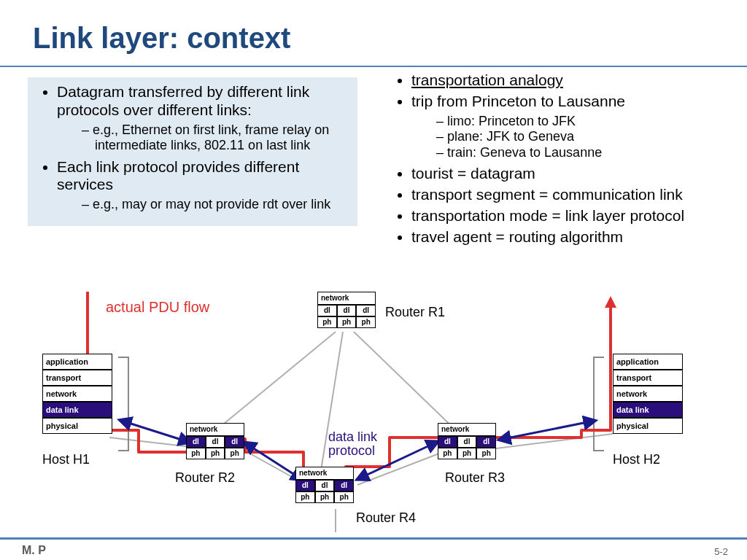 Image resolution: width=747 pixels, height=560 pixels. I want to click on right-bullet-6: travel agent = routing algorithm, so click(570, 238).